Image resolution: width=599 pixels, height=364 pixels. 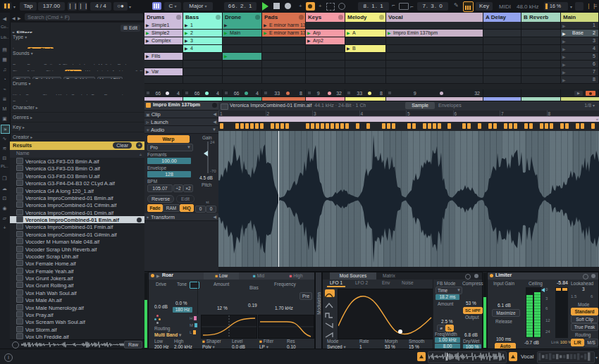 I want to click on filter-section-genres: Genres ▸, so click(x=78, y=118).